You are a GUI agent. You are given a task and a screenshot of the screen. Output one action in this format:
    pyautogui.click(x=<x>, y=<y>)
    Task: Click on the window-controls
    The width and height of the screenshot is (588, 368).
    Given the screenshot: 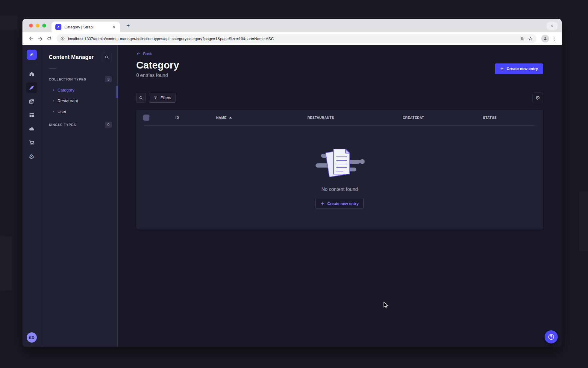 What is the action you would take?
    pyautogui.click(x=38, y=26)
    